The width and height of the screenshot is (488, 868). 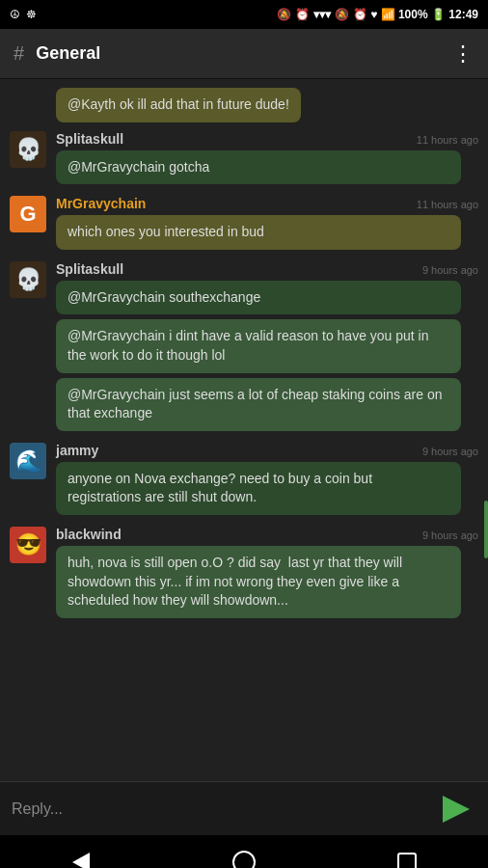 What do you see at coordinates (303, 14) in the screenshot?
I see `alarm-icon: ⏰` at bounding box center [303, 14].